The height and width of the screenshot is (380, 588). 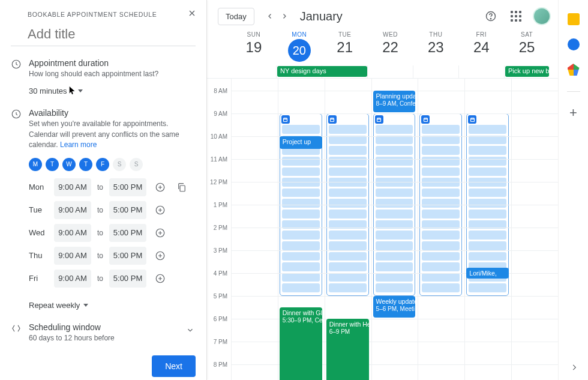 I want to click on day-header: TUE21, so click(x=345, y=48).